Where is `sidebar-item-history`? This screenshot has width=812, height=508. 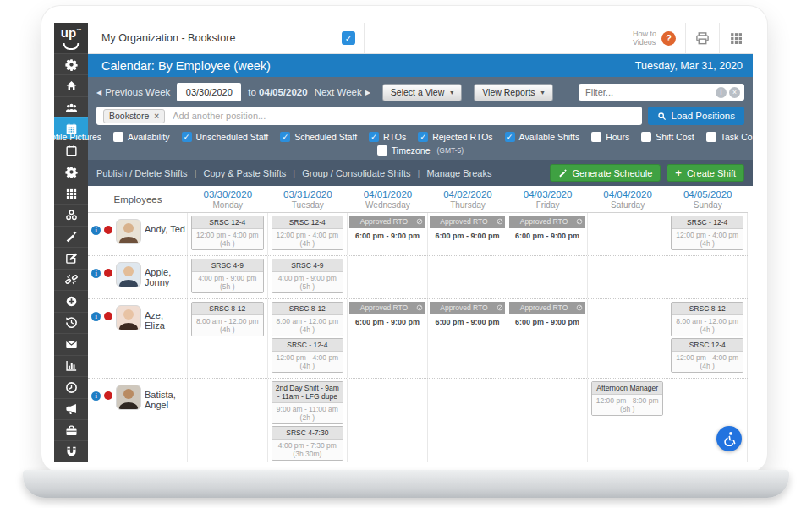 sidebar-item-history is located at coordinates (71, 323).